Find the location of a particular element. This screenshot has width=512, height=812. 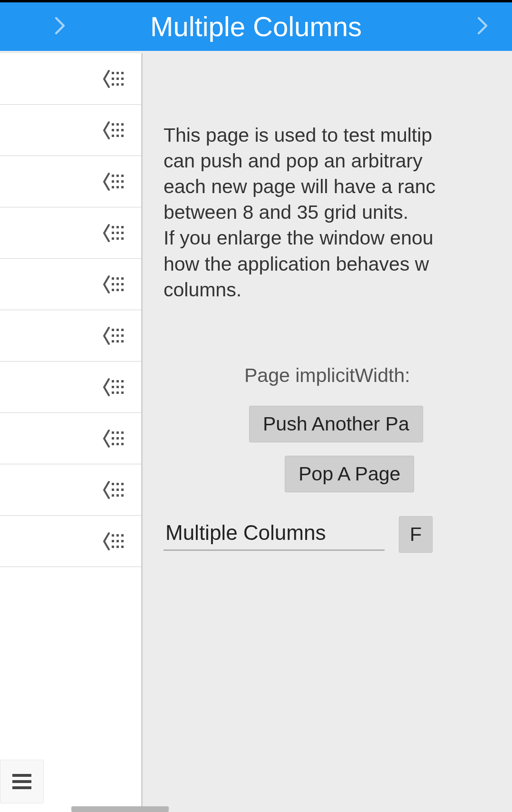

hamburger-menu-button is located at coordinates (22, 782).